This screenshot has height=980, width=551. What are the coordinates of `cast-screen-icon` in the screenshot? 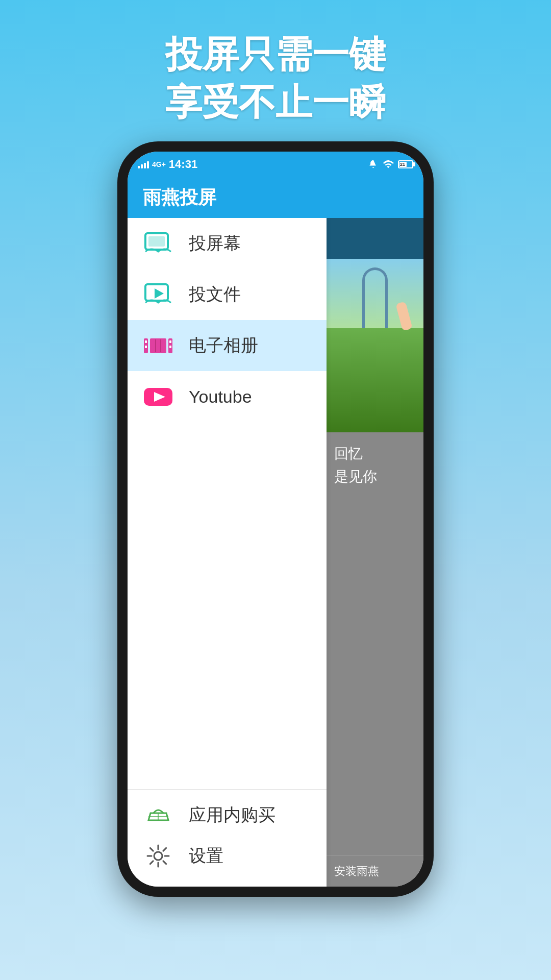 It's located at (158, 243).